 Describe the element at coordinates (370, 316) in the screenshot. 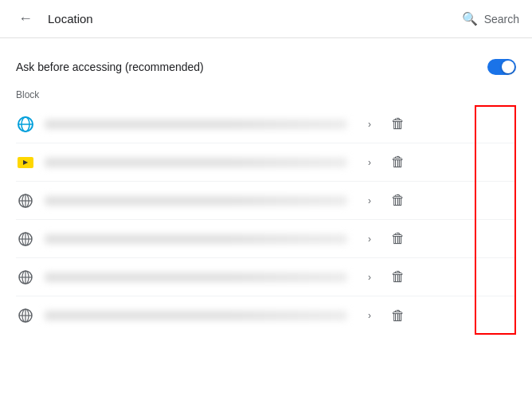

I see `chevron-button-6: ›` at that location.